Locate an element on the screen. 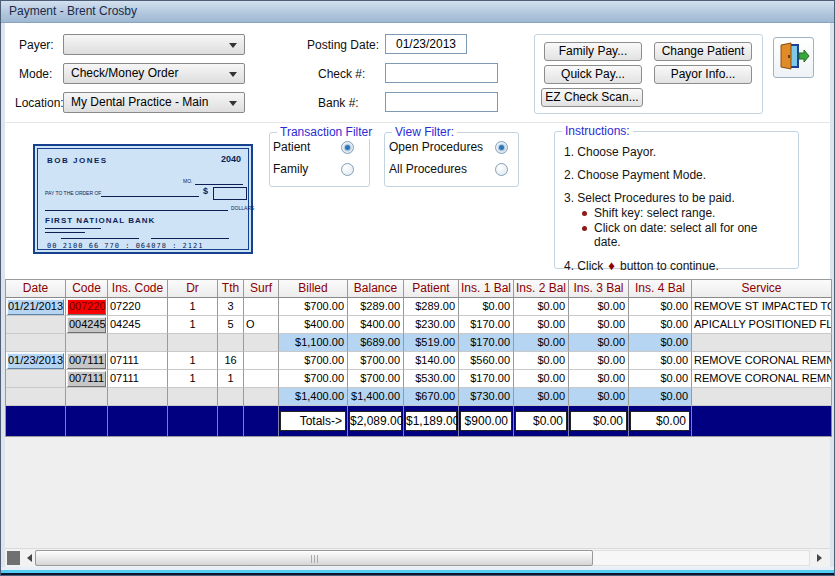  posting-date-input is located at coordinates (426, 44).